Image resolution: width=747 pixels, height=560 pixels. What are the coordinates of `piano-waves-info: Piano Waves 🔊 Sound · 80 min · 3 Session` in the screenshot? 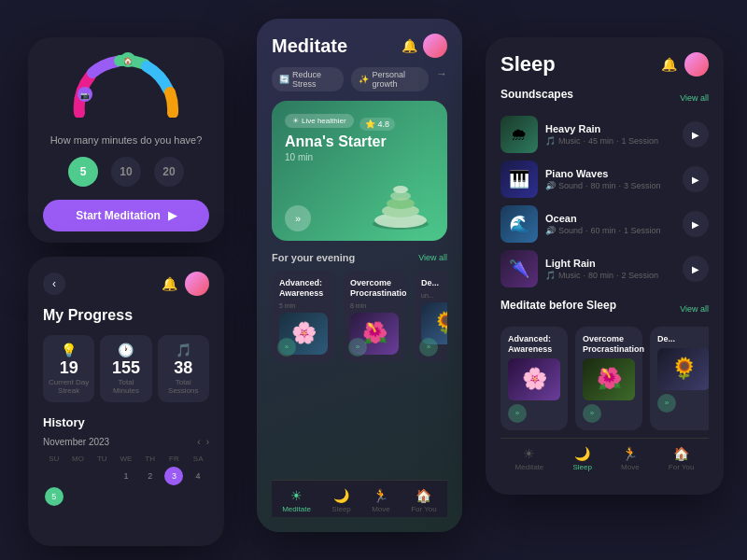 It's located at (611, 179).